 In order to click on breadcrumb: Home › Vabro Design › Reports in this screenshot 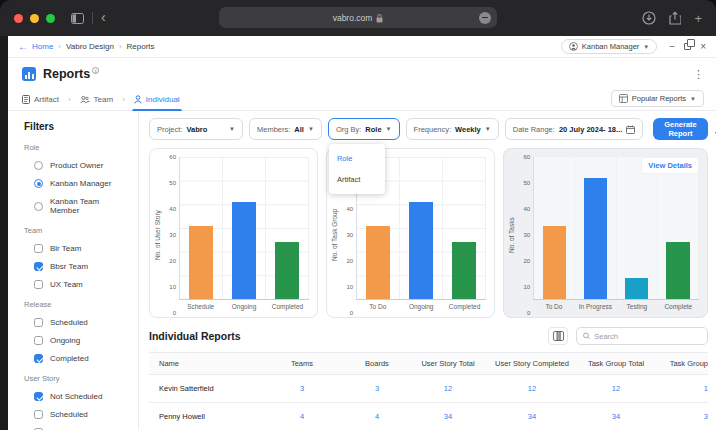, I will do `click(94, 46)`.